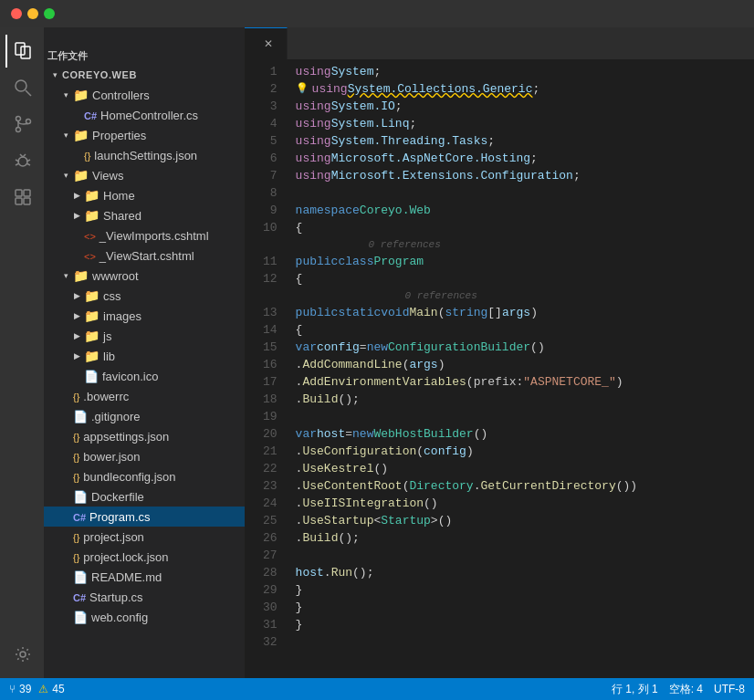 The image size is (754, 700). Describe the element at coordinates (270, 141) in the screenshot. I see `line-number: 5` at that location.